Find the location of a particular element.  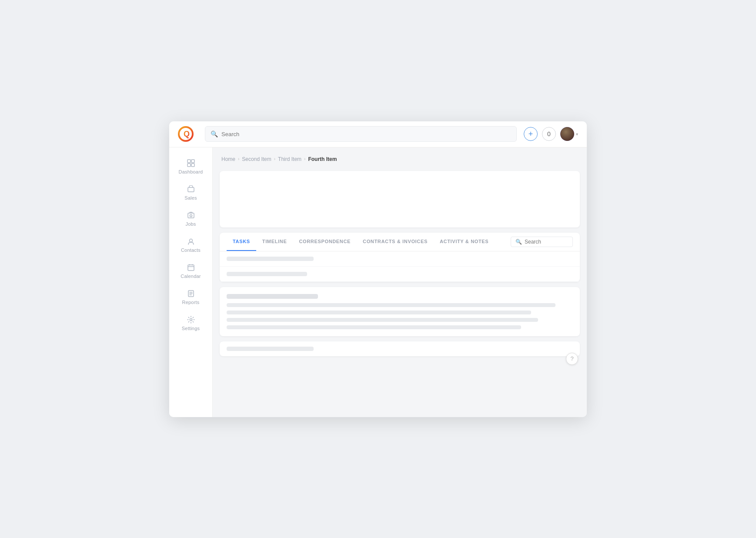

add-button: + is located at coordinates (531, 134).